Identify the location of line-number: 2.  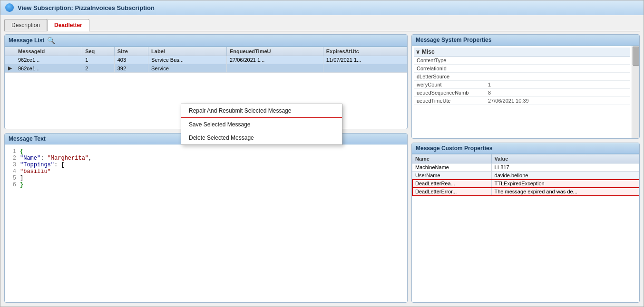
(12, 158).